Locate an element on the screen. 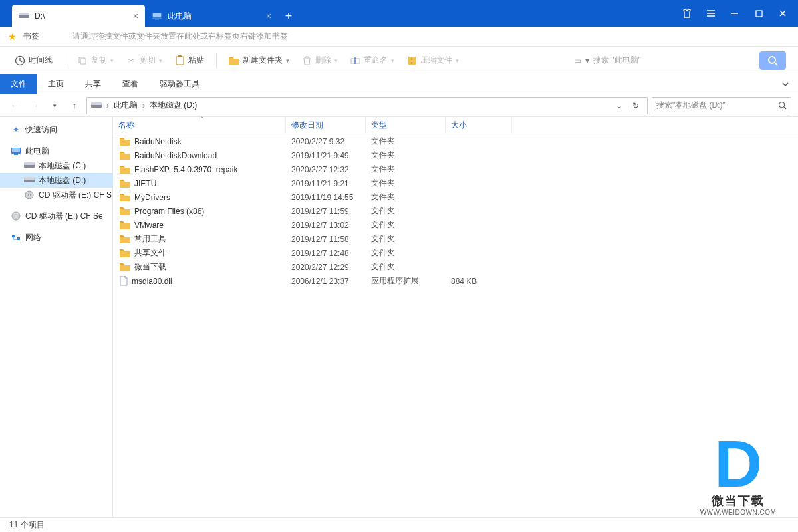 The width and height of the screenshot is (798, 532). folder-search-input: 搜索"本地磁盘 (D:)" is located at coordinates (722, 106).